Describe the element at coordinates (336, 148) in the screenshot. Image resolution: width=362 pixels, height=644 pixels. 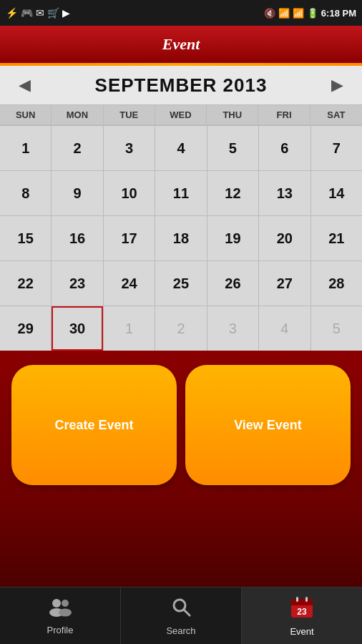
I see `calendar-day-cell: 7` at that location.